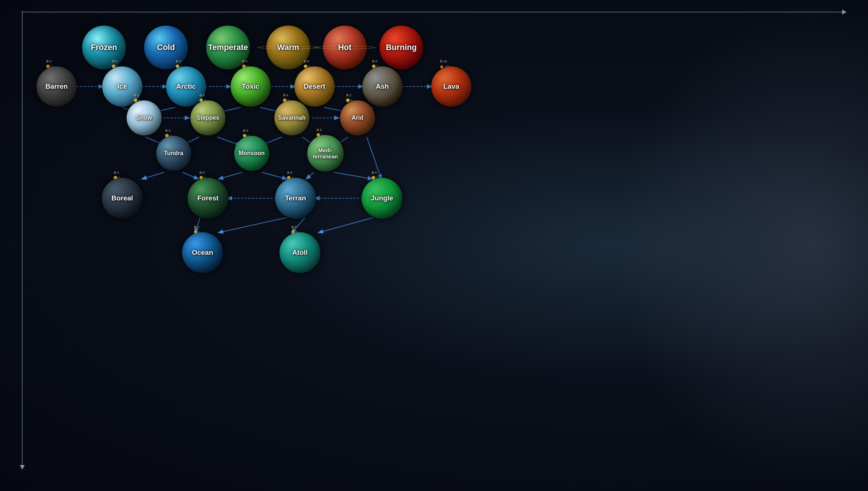 The height and width of the screenshot is (491, 868). What do you see at coordinates (325, 153) in the screenshot?
I see `planet-mediterranean: ⚙6🟡6🟠0🌡-5Medi-terranean` at bounding box center [325, 153].